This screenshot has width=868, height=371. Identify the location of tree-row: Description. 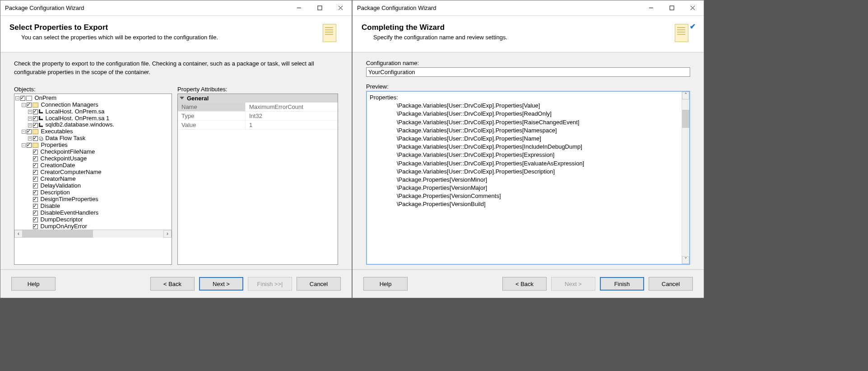
(93, 193).